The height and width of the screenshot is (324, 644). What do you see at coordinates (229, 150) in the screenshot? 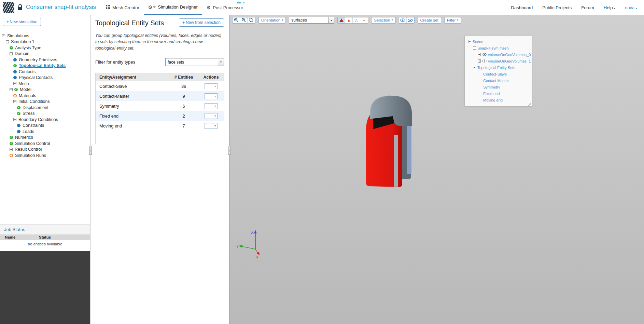
I see `panel-resize-handle: ◂` at bounding box center [229, 150].